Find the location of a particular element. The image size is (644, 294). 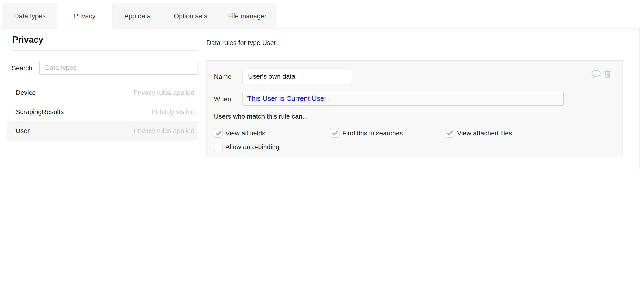

when-condition-input: This User is Current User is located at coordinates (403, 99).